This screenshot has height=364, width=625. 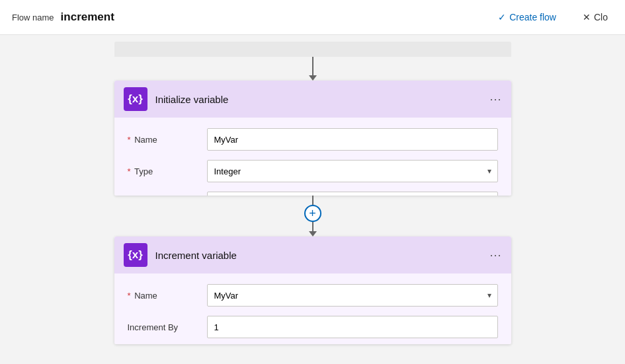 What do you see at coordinates (136, 255) in the screenshot?
I see `increment-card-icon: {x}` at bounding box center [136, 255].